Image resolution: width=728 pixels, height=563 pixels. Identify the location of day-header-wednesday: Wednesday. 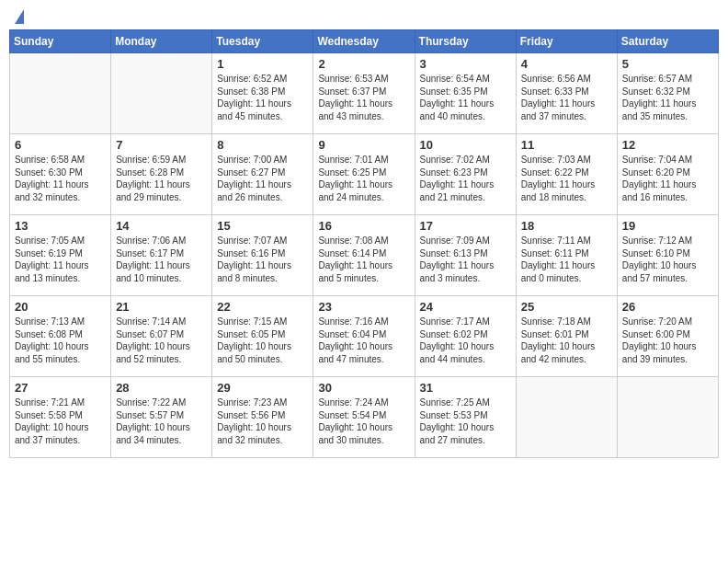
(364, 42).